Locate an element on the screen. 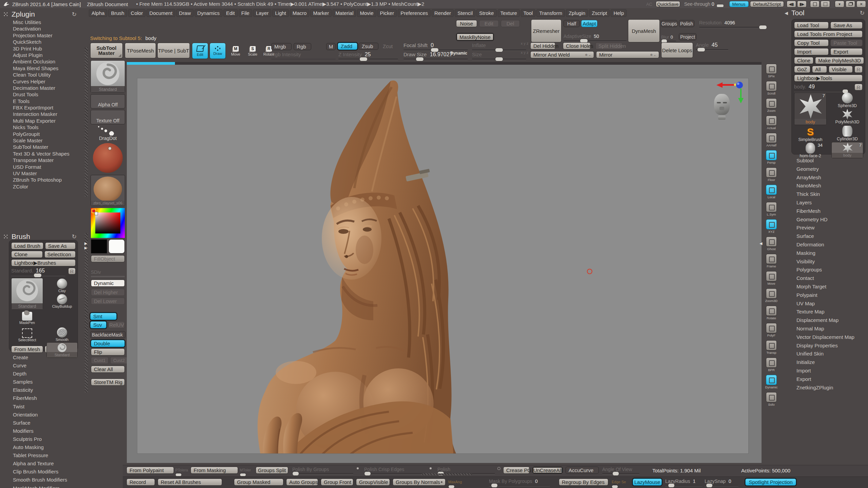 The height and width of the screenshot is (488, 868). shelf-icon-button: Scroll is located at coordinates (771, 88).